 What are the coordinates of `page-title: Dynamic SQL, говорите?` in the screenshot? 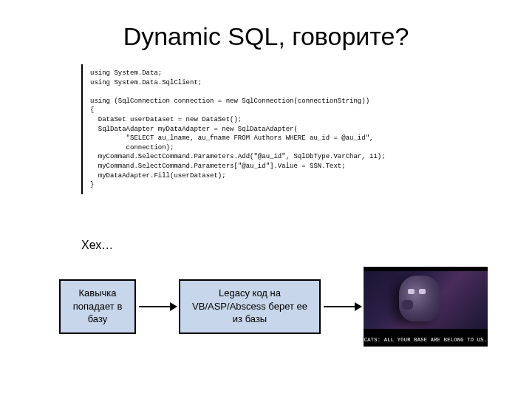 It's located at (266, 37).